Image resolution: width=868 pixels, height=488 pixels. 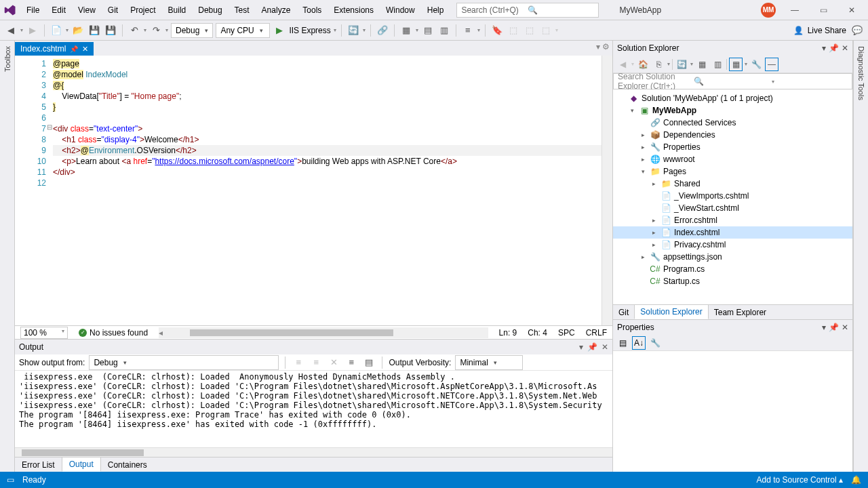 I want to click on output-tool-3: ✕, so click(x=334, y=363).